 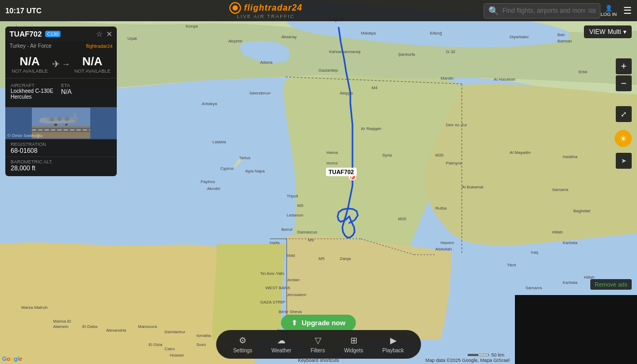 What do you see at coordinates (624, 114) in the screenshot?
I see `expand-button: ⤢` at bounding box center [624, 114].